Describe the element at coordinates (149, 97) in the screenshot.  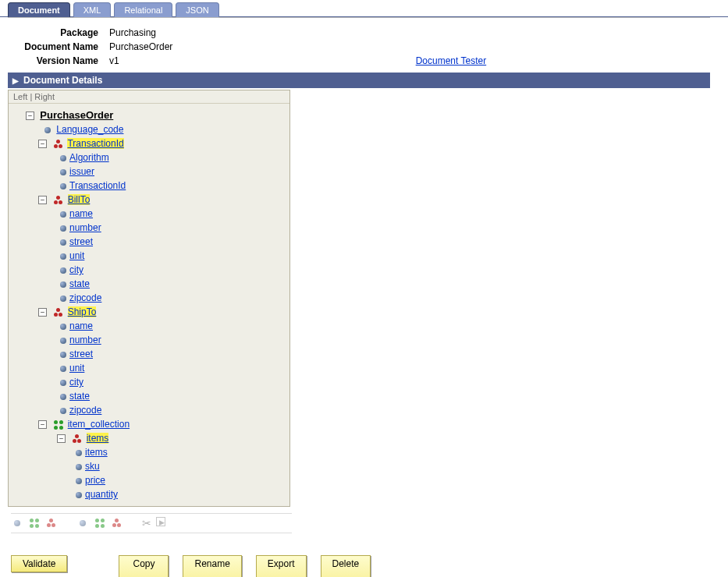
I see `tree-header: Left | Right` at that location.